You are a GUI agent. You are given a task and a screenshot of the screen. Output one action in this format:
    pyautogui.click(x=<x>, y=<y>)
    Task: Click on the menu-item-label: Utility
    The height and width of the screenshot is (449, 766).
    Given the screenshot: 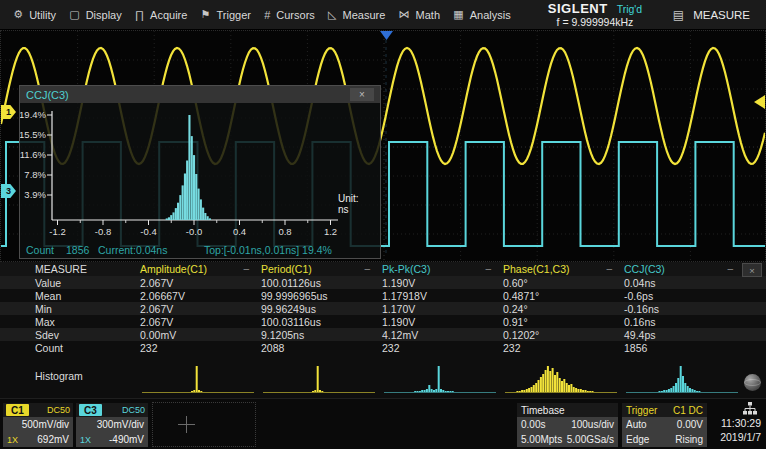 What is the action you would take?
    pyautogui.click(x=42, y=15)
    